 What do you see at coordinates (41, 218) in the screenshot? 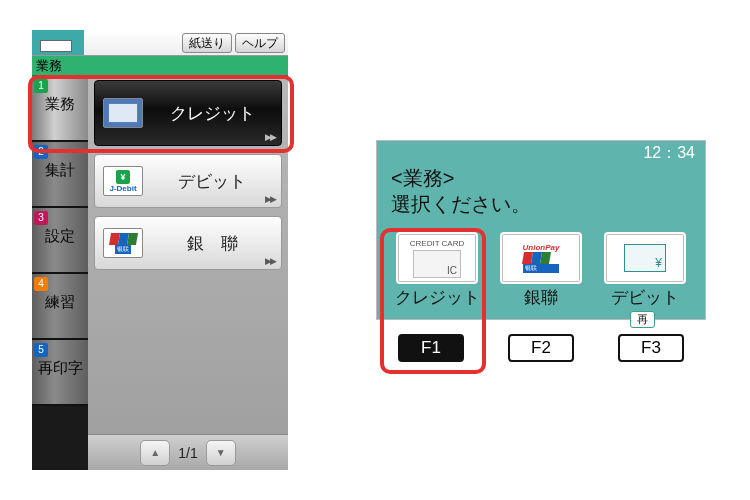
I see `tab-number: 3` at bounding box center [41, 218].